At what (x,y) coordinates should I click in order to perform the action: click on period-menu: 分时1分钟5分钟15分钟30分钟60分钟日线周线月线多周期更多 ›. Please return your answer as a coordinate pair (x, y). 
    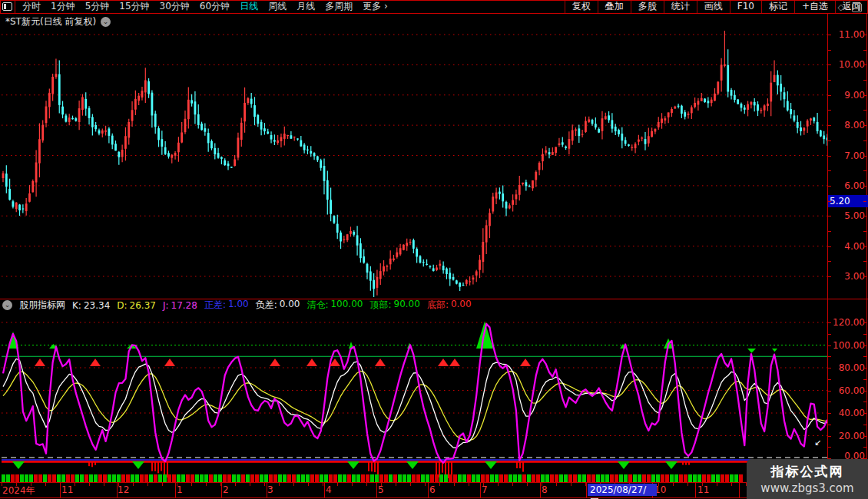
    Looking at the image, I should click on (201, 6).